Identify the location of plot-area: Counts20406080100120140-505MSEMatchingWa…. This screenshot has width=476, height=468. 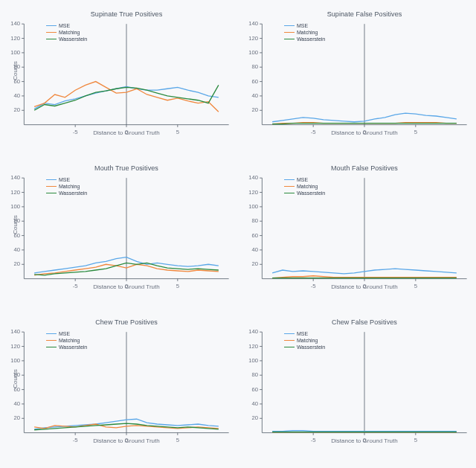
(126, 71).